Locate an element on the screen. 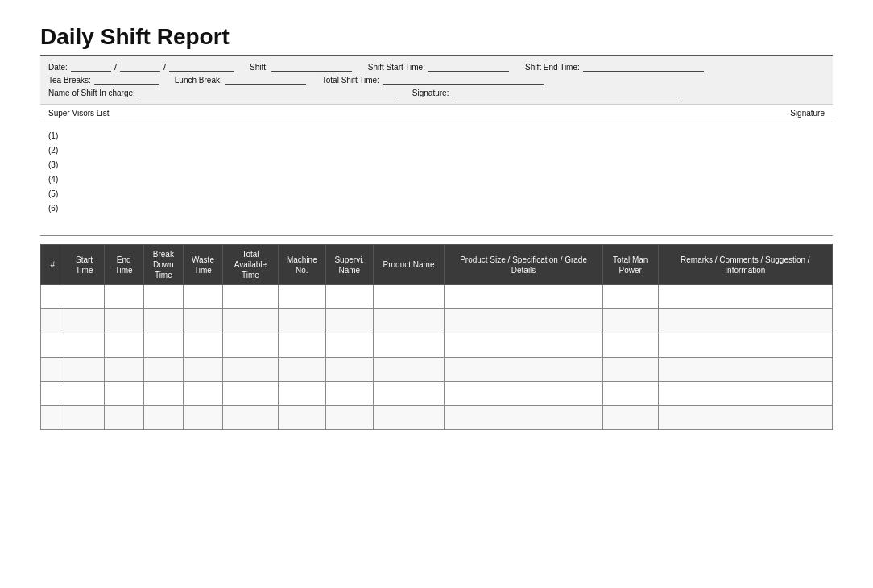 This screenshot has height=588, width=873. header-waste-time: Waste Time is located at coordinates (203, 265).